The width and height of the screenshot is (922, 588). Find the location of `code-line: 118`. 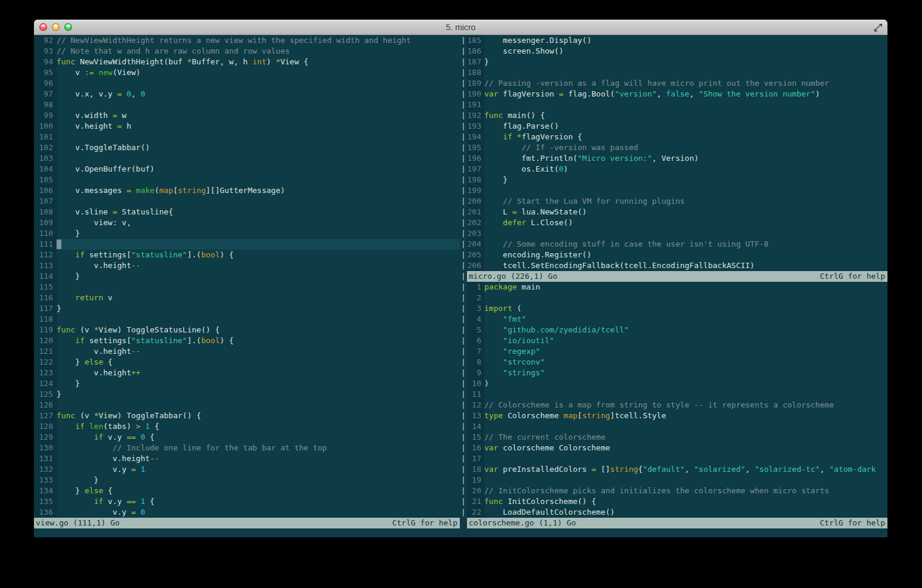

code-line: 118 is located at coordinates (247, 319).